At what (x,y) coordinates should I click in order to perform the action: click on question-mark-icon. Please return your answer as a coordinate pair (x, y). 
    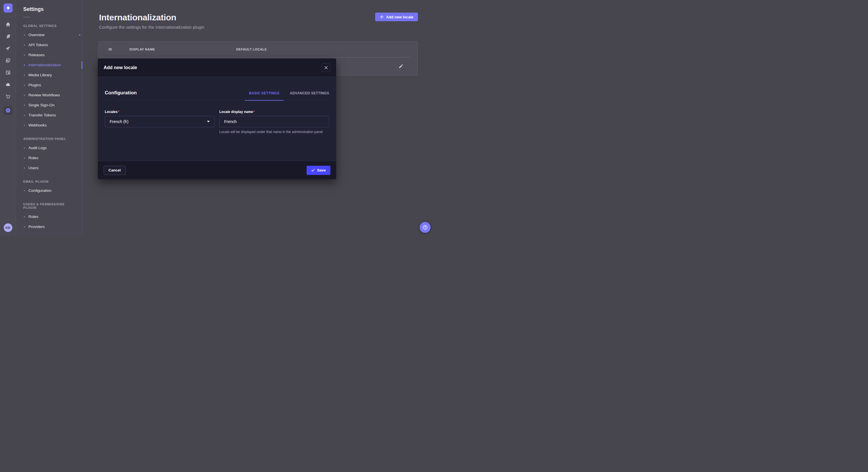
    Looking at the image, I should click on (425, 228).